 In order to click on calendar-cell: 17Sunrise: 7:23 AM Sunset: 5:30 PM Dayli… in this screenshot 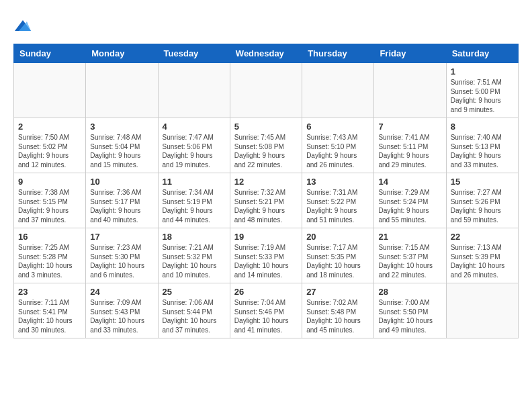, I will do `click(122, 256)`.